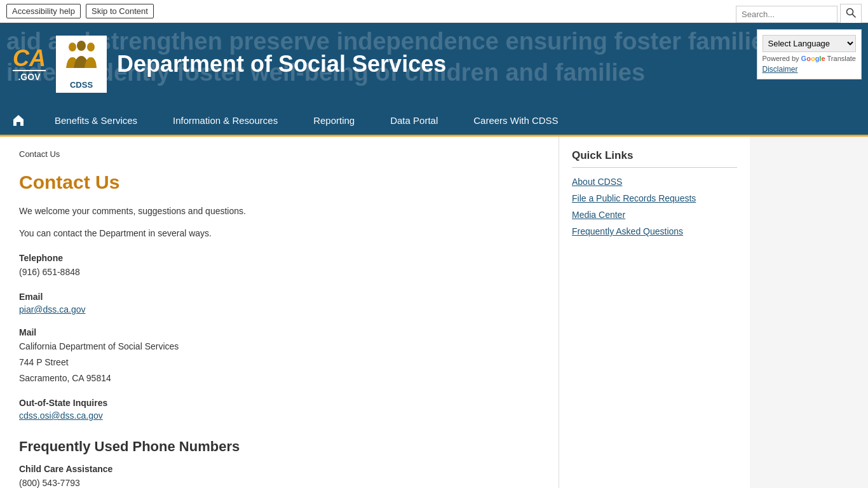 The height and width of the screenshot is (488, 868). I want to click on search-button, so click(851, 14).